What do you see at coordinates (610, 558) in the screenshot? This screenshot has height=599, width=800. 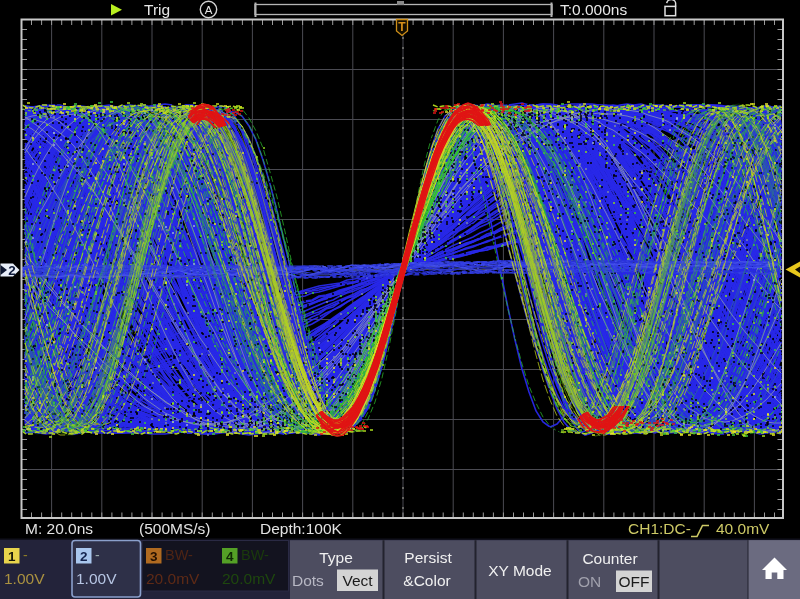 I see `svg-text: Counter` at bounding box center [610, 558].